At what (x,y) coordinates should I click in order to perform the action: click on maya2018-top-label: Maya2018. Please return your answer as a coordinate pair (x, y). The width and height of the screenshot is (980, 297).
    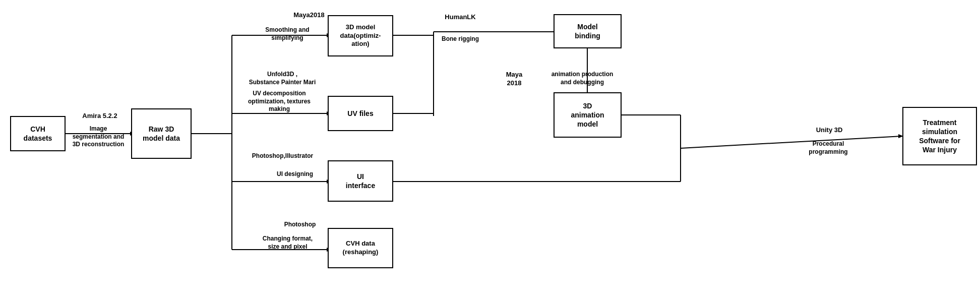
    Looking at the image, I should click on (309, 15).